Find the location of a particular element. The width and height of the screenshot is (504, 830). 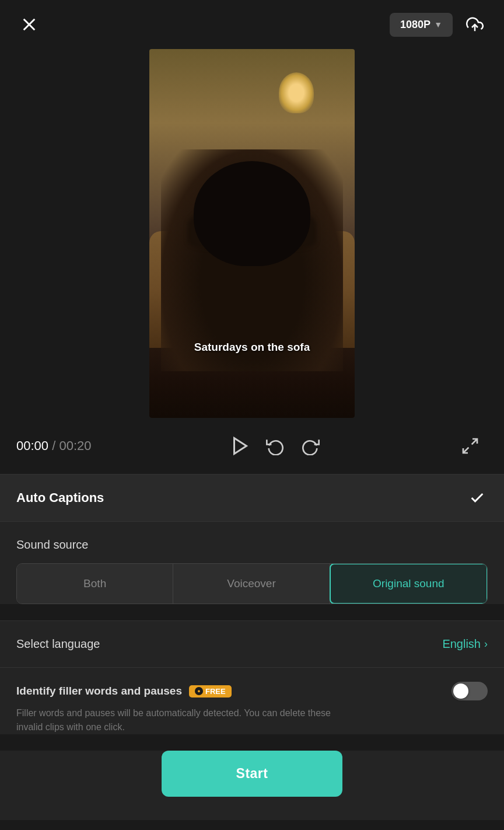

resolution-chevron: ▼ is located at coordinates (438, 25).